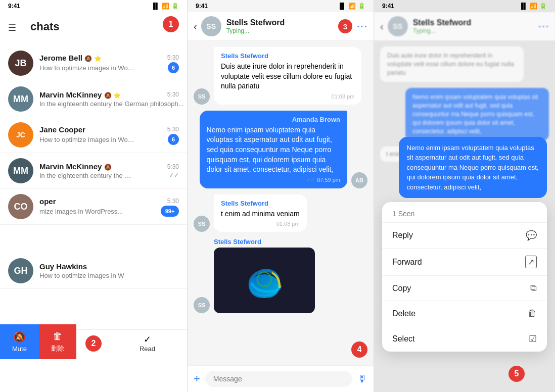 This screenshot has height=392, width=555. I want to click on chat-input-area: + 🎙, so click(281, 379).